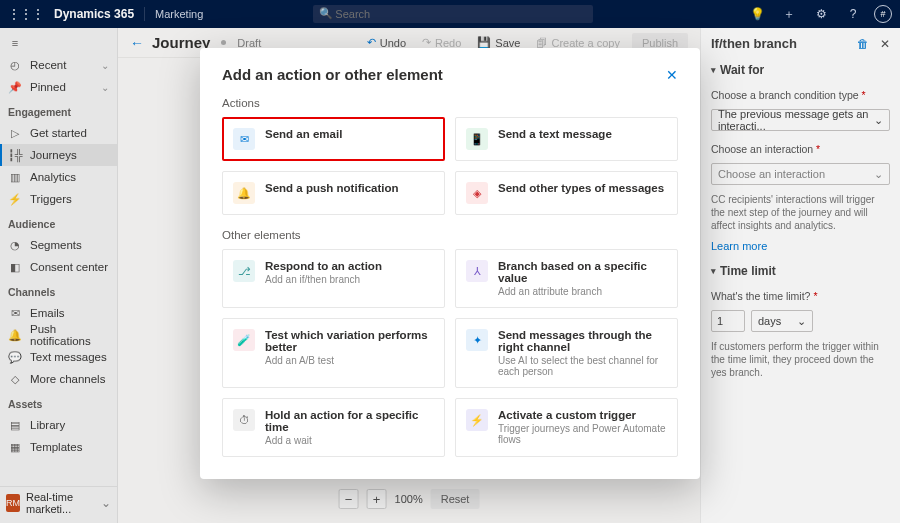 Image resolution: width=900 pixels, height=523 pixels. Describe the element at coordinates (334, 193) in the screenshot. I see `action-send-push: 🔔 Send a push notification` at that location.